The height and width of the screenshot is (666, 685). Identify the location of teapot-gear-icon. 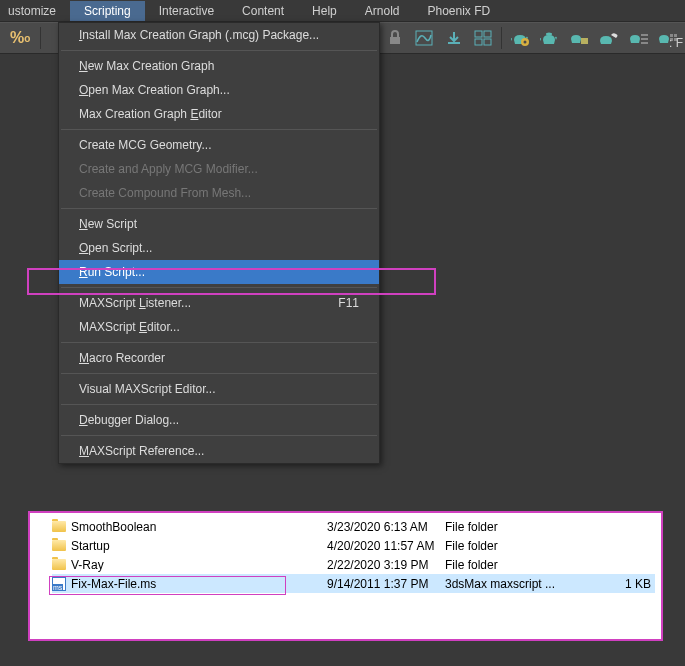
(520, 38).